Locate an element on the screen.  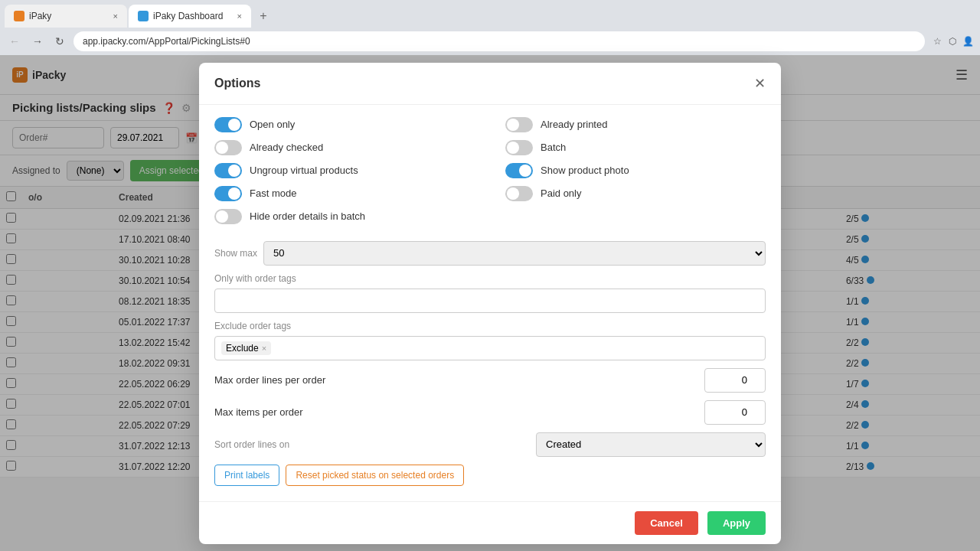
exclude-tag: Exclude × is located at coordinates (247, 348).